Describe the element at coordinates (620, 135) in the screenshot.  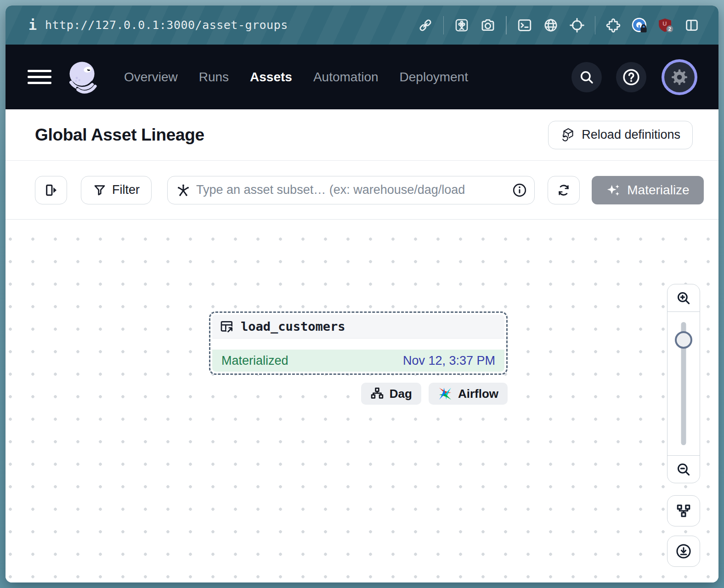
I see `reload-definitions-button: Reload definitions` at that location.